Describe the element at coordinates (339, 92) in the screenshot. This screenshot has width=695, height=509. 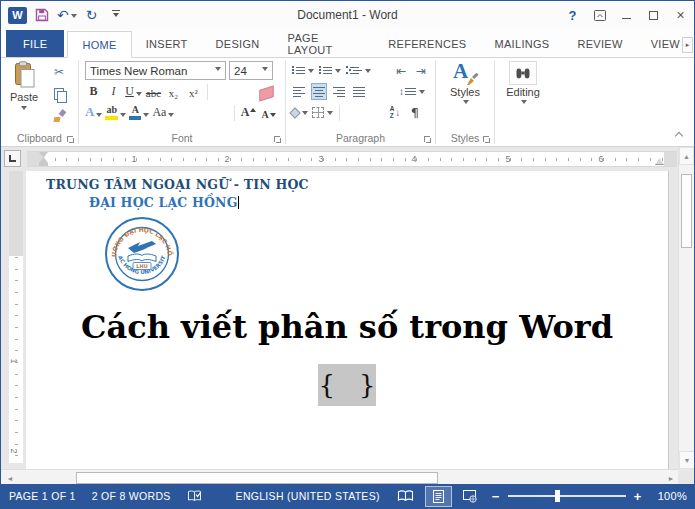
I see `align-right-button` at that location.